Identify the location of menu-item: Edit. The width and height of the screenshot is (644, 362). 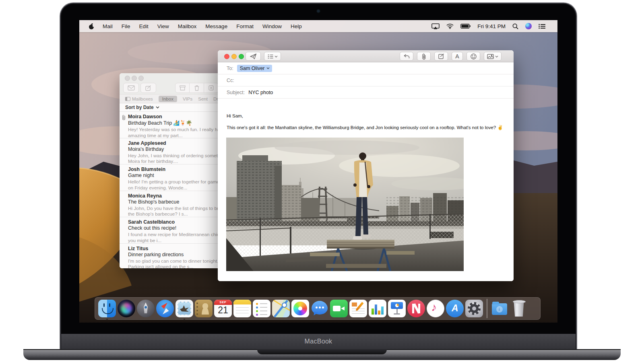
(144, 27).